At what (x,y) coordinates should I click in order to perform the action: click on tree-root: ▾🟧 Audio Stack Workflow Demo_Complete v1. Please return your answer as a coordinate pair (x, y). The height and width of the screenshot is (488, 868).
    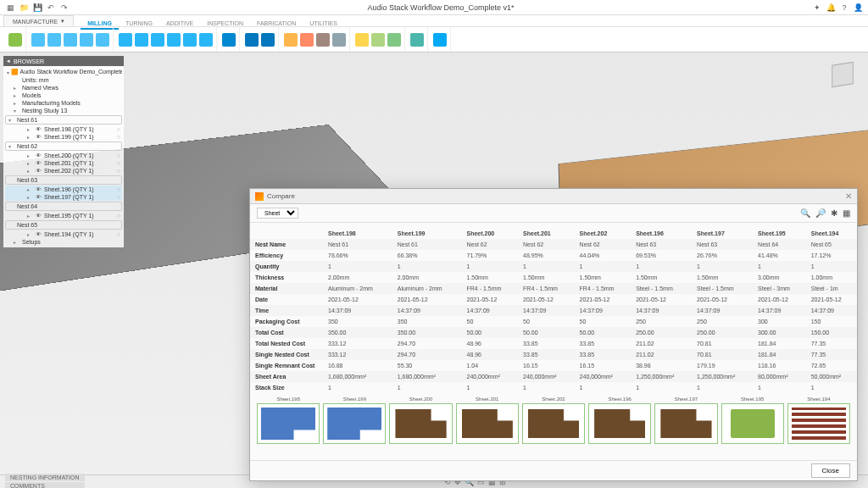
    Looking at the image, I should click on (64, 72).